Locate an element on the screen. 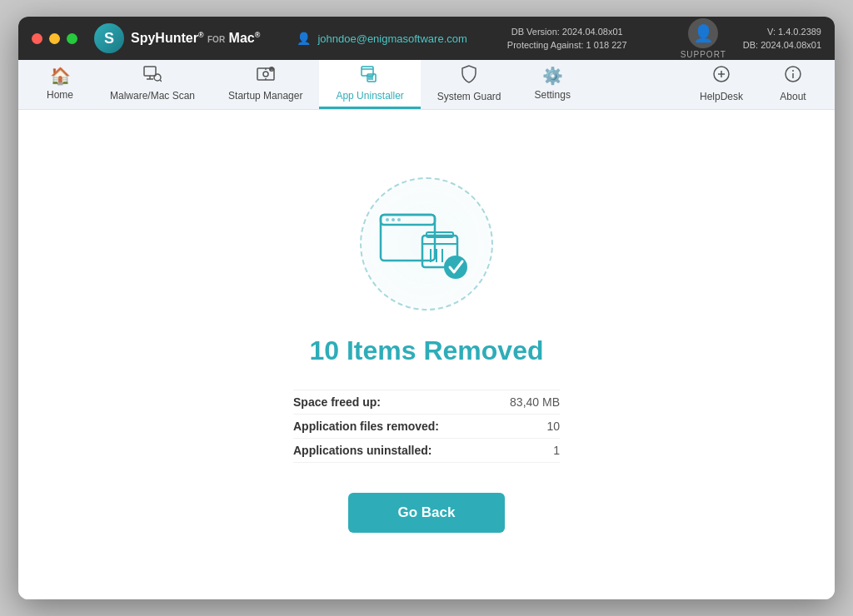 This screenshot has width=853, height=616. items-removed-title: 10 Items Removed is located at coordinates (426, 351).